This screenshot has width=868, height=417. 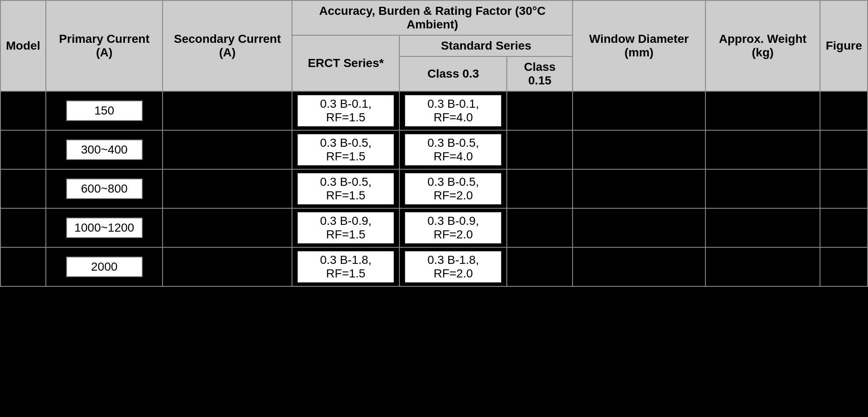 What do you see at coordinates (453, 111) in the screenshot?
I see `cell-class03-0: 0.3 B-0.1, RF=4.0` at bounding box center [453, 111].